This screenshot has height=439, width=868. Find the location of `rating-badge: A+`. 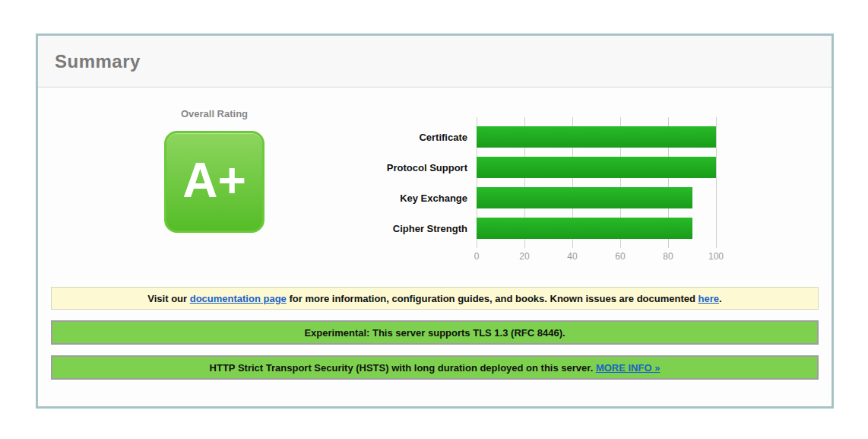

rating-badge: A+ is located at coordinates (214, 182).